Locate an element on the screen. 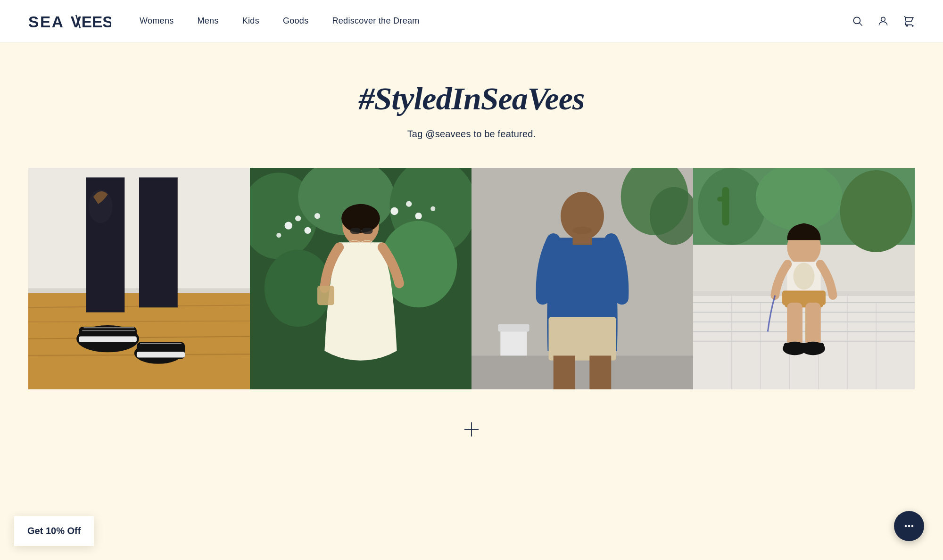 The width and height of the screenshot is (943, 560). chat-icon is located at coordinates (909, 526).